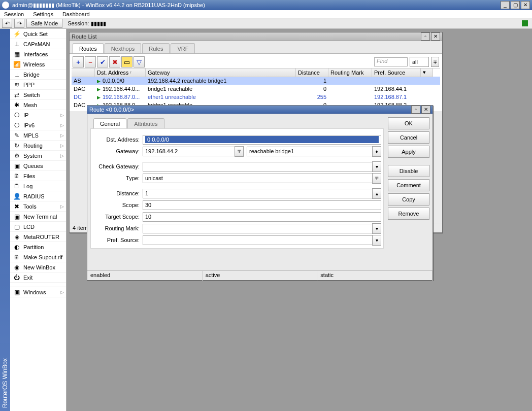 Image resolution: width=532 pixels, height=411 pixels. I want to click on sidebar-item-label: CAPsMAN, so click(37, 44).